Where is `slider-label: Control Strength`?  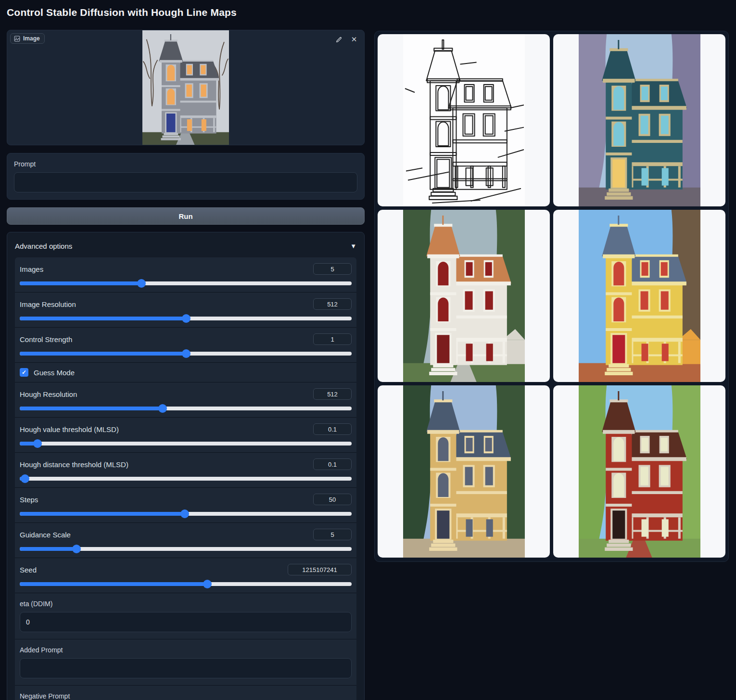 slider-label: Control Strength is located at coordinates (46, 340).